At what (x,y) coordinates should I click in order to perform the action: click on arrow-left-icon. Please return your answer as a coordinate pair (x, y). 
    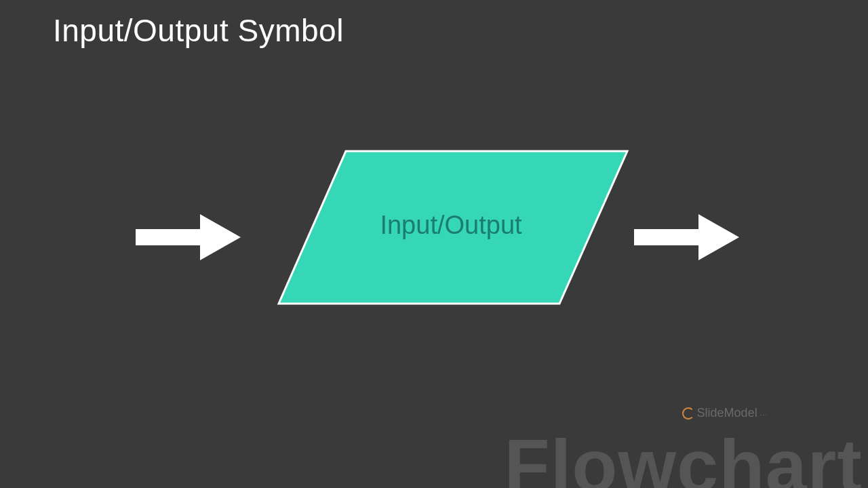
    Looking at the image, I should click on (190, 239).